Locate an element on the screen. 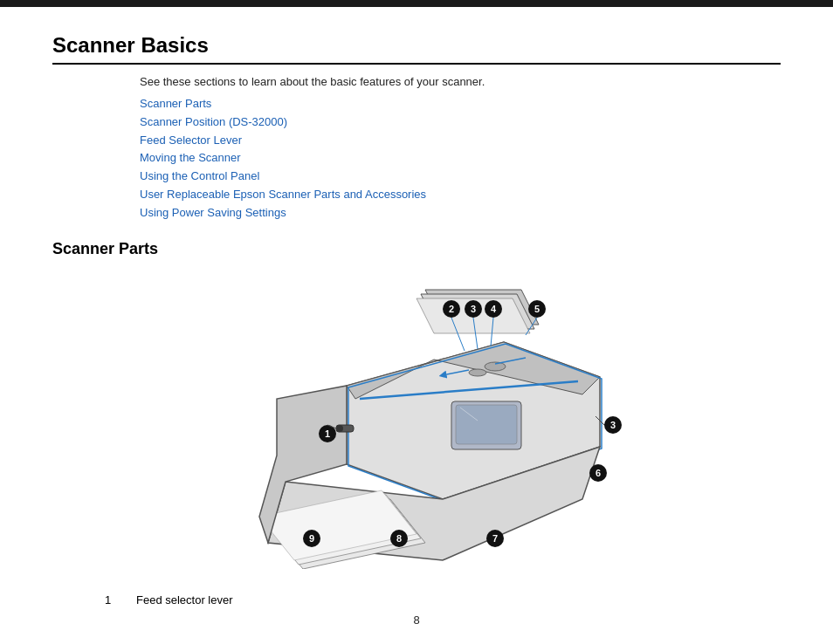  svg-text: 5 is located at coordinates (537, 309).